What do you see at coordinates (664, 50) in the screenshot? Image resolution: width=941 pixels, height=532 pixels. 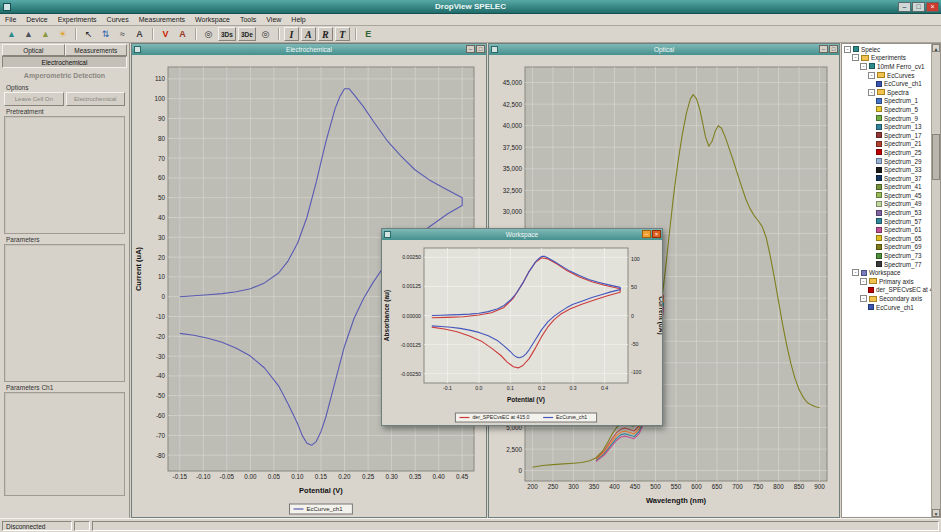 I see `optical-window-titlebar: Optical – □` at bounding box center [664, 50].